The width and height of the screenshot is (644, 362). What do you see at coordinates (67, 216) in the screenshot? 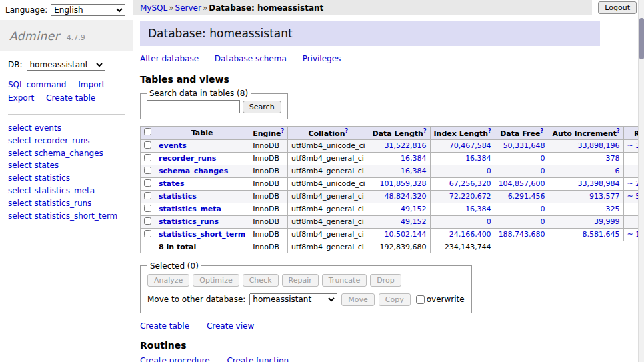
I see `sidebar-table-select-statistics-short-term: select statistics_short_term` at bounding box center [67, 216].